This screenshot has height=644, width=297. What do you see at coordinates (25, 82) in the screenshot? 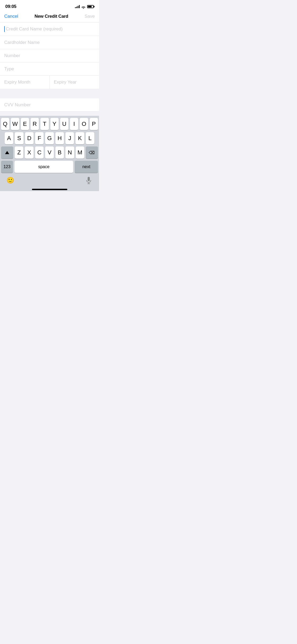
I see `expiry-month-field` at bounding box center [25, 82].